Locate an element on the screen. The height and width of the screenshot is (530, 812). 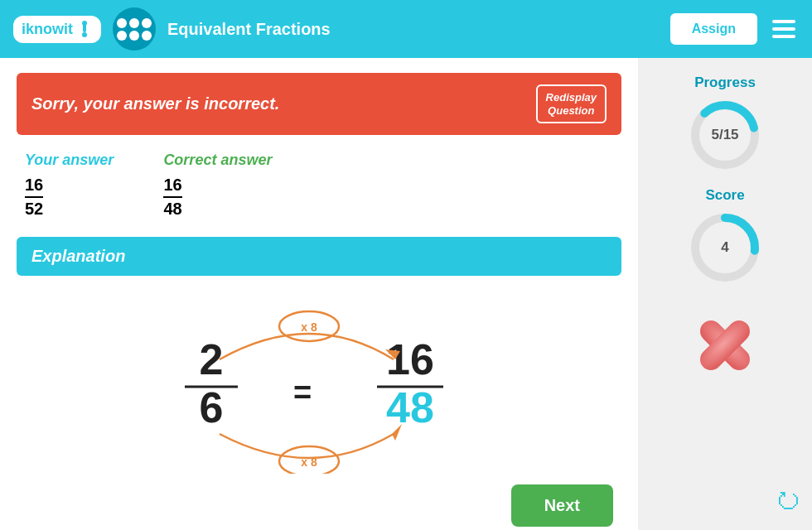
explanation-bar: Explanation is located at coordinates (319, 257).